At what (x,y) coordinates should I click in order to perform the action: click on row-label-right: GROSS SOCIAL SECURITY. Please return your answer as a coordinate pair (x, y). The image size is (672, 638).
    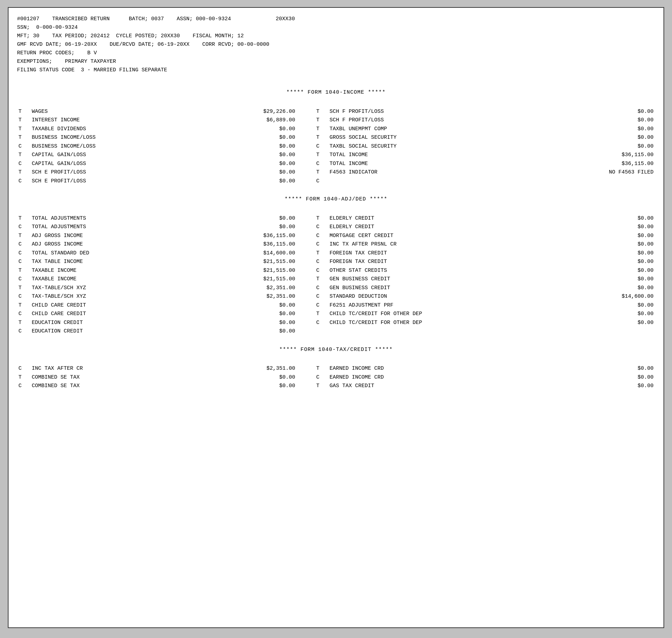
    Looking at the image, I should click on (443, 138).